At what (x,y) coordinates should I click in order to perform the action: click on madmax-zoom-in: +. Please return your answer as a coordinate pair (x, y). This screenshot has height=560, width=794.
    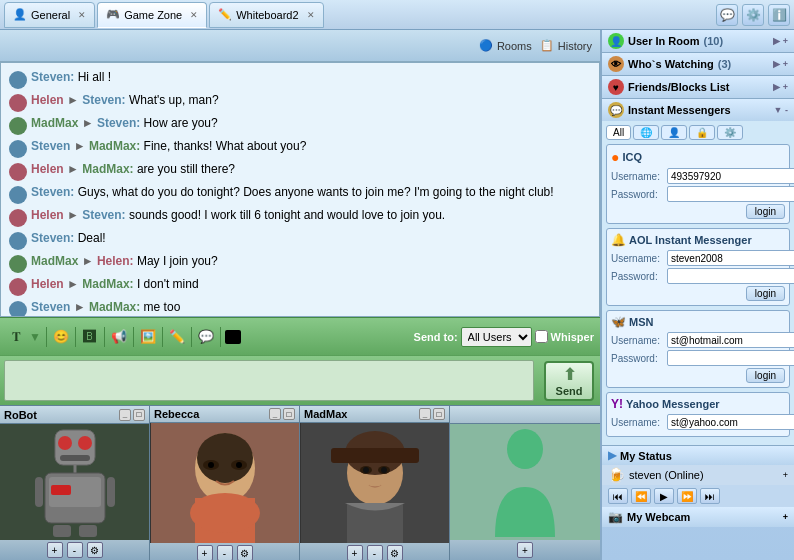
    Looking at the image, I should click on (355, 552).